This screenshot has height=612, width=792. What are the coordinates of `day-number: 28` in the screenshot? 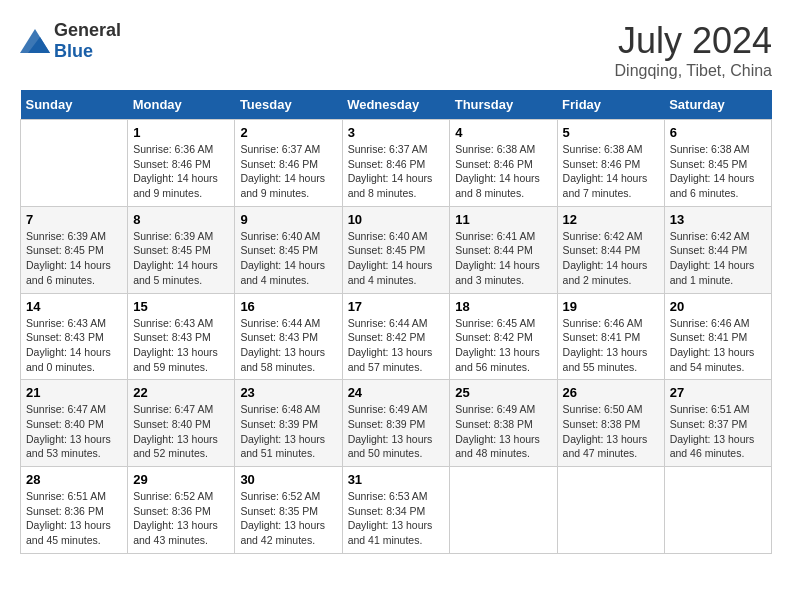 It's located at (74, 480).